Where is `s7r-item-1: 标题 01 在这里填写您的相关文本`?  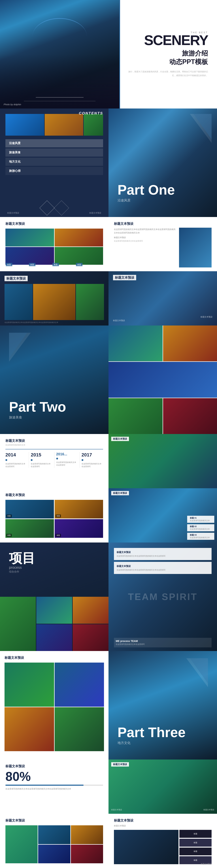 s7r-item-1: 标题 01 在这里填写您的相关文本 is located at coordinates (201, 520).